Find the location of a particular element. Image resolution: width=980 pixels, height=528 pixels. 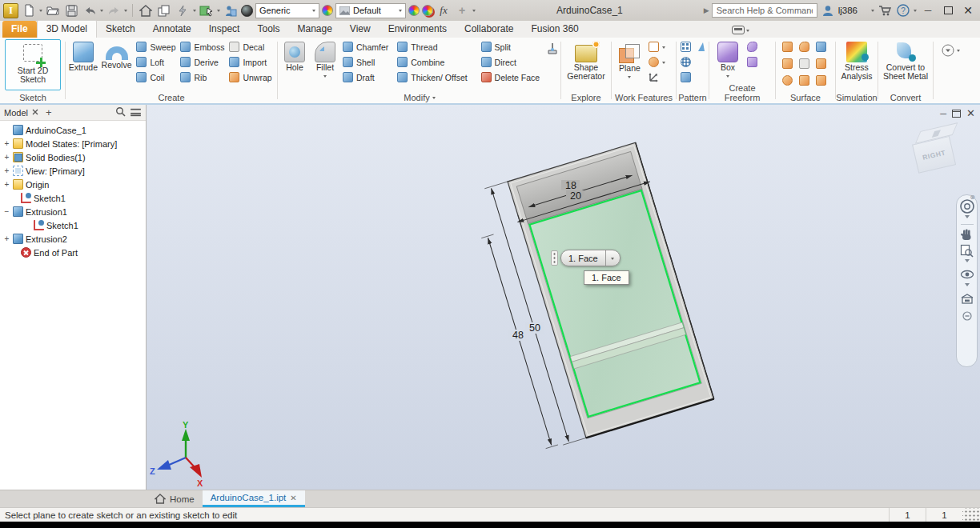

home-doc-tab: Home is located at coordinates (175, 499).